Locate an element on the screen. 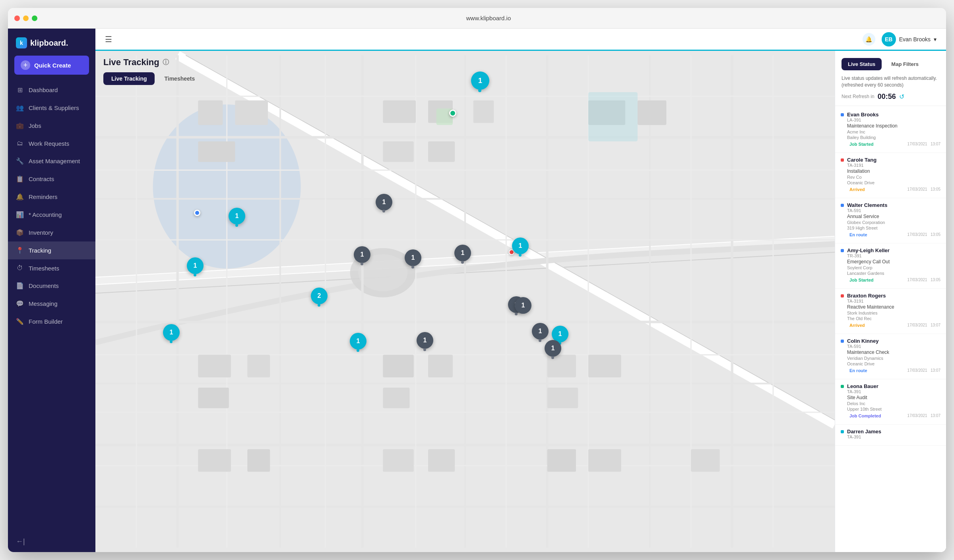 The height and width of the screenshot is (560, 954). status-footer: Job Completed 17/03/2021 13:07 is located at coordinates (894, 416).